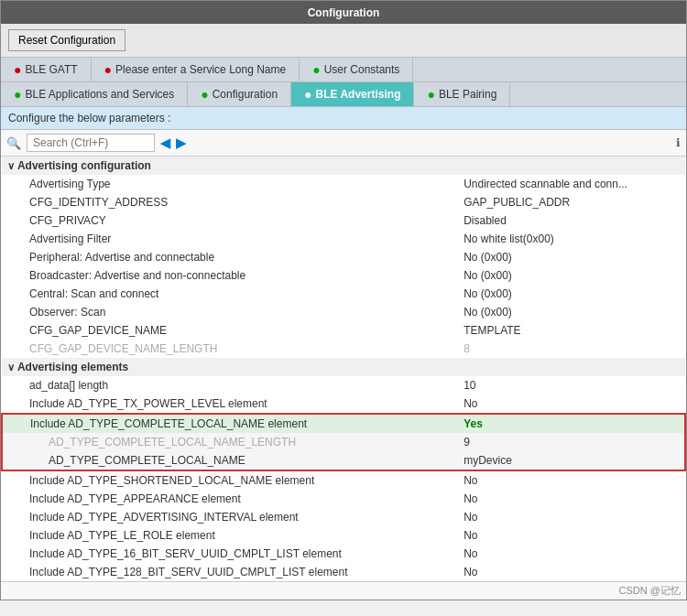 The image size is (687, 616). I want to click on param-label: Include AD_TYPE_128_BIT_SERV_UUID_CMPLT_…, so click(230, 572).